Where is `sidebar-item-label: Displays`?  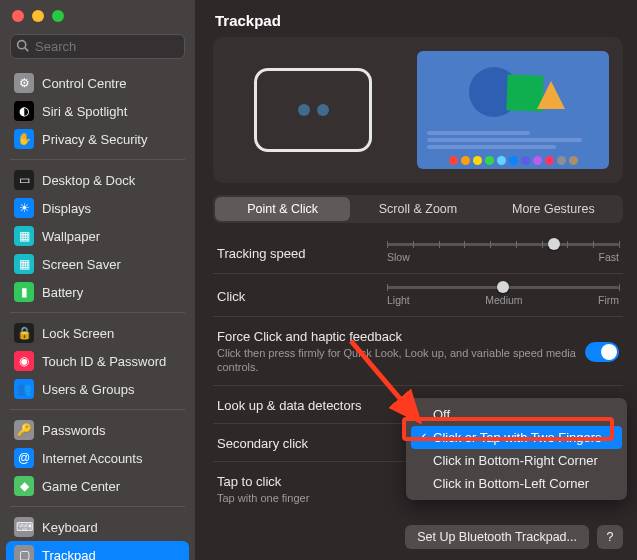
sidebar-item-label: Displays is located at coordinates (66, 208).